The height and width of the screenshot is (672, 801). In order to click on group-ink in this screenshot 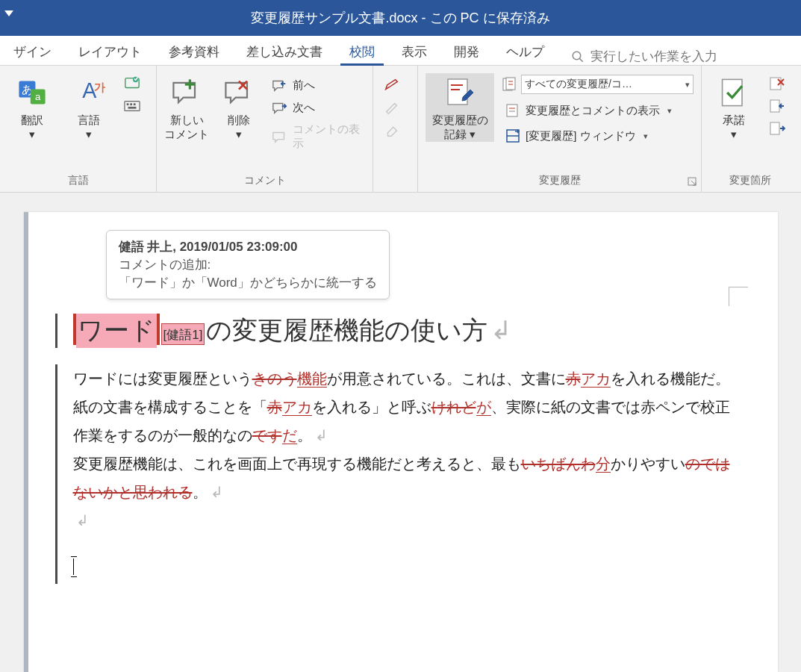, I will do `click(396, 128)`.